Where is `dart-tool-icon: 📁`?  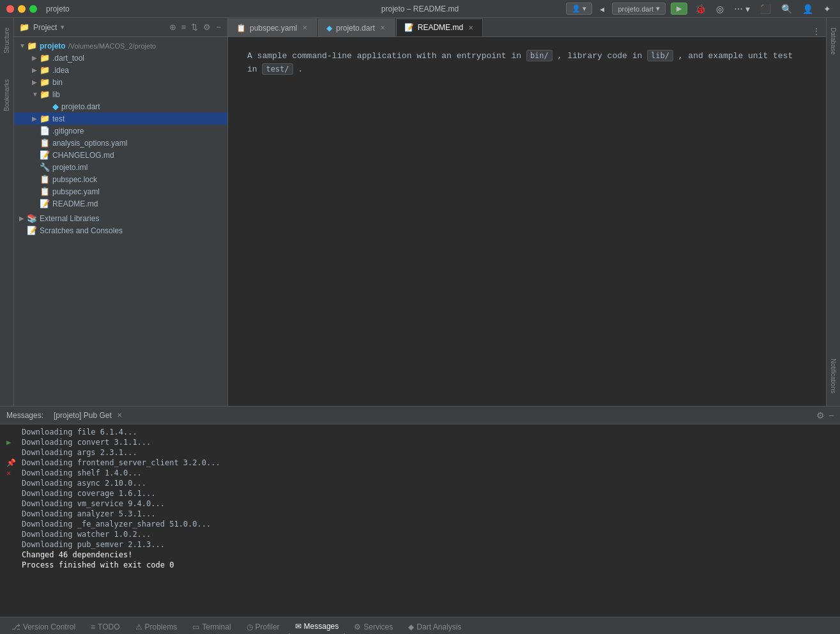 dart-tool-icon: 📁 is located at coordinates (45, 58).